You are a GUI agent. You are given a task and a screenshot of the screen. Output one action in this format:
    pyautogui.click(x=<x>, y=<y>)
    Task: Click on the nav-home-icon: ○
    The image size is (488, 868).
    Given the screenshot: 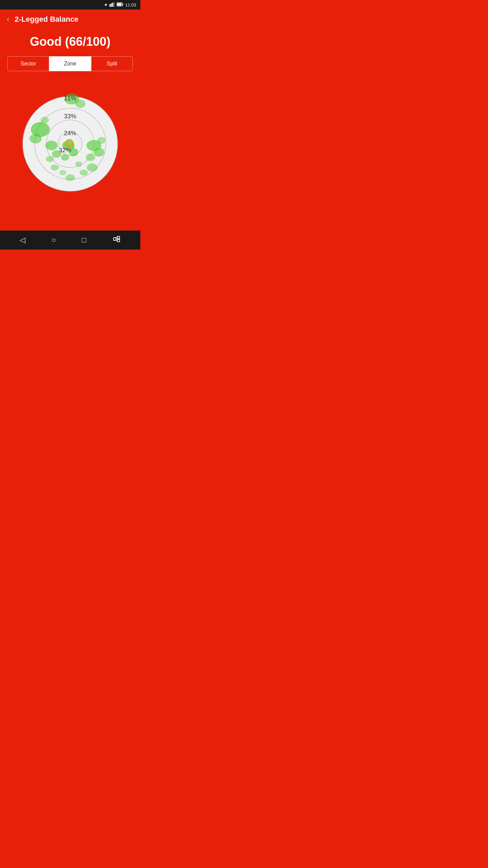 What is the action you would take?
    pyautogui.click(x=54, y=240)
    